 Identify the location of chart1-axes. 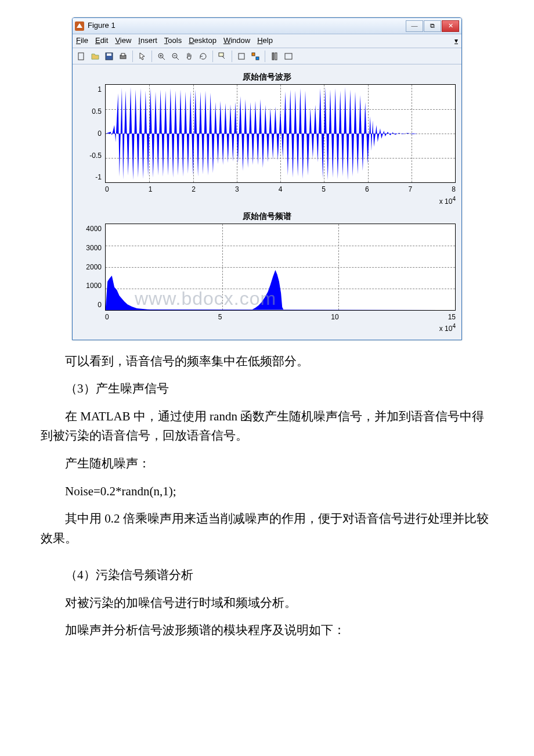
(280, 134).